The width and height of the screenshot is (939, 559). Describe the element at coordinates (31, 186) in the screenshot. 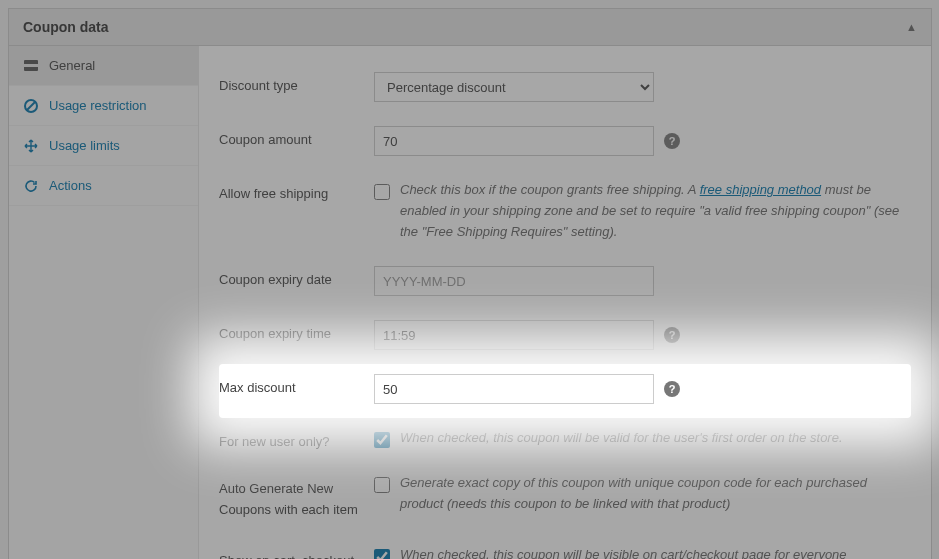

I see `refresh-icon` at that location.